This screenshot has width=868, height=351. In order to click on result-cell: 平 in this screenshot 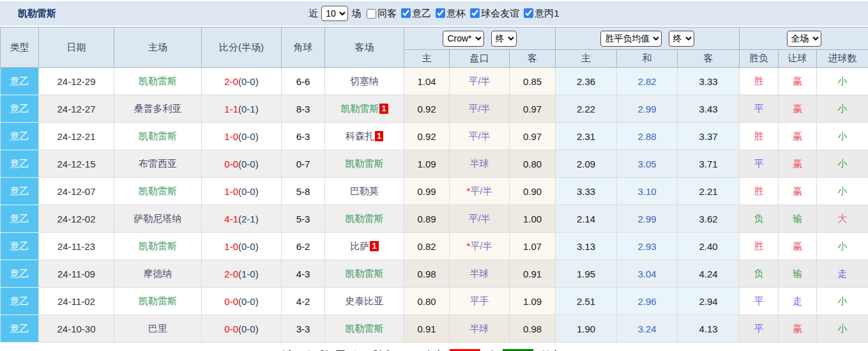, I will do `click(759, 329)`.